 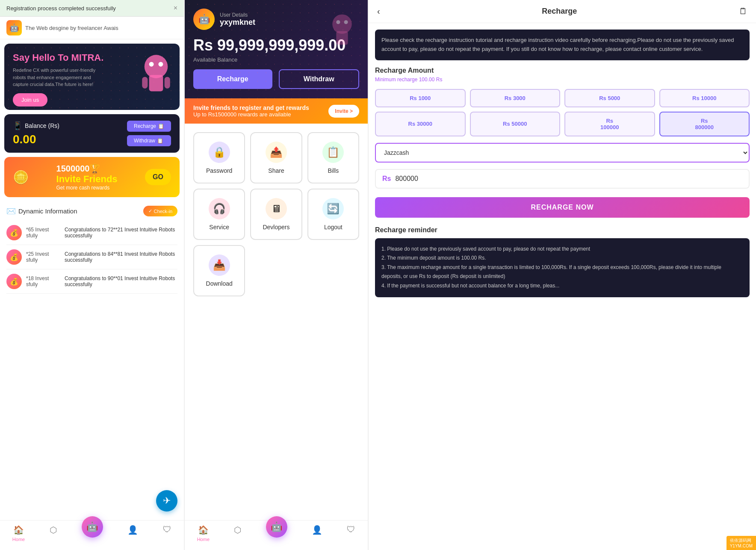 I want to click on news-left-text: *18 Invest sfully, so click(x=43, y=281).